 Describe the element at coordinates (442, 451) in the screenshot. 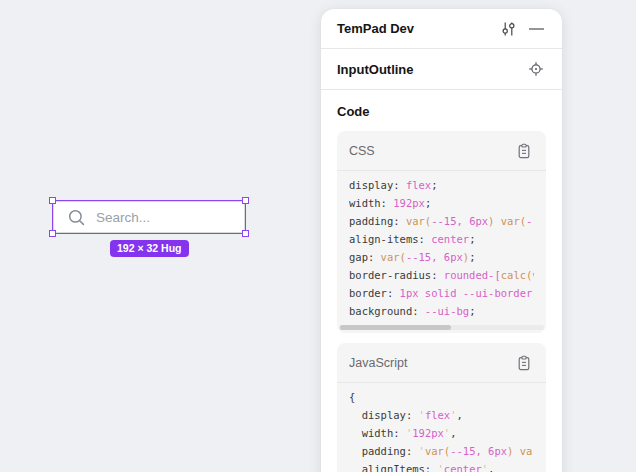

I see `code-line: padding: 'var(--15, 6px) var` at that location.